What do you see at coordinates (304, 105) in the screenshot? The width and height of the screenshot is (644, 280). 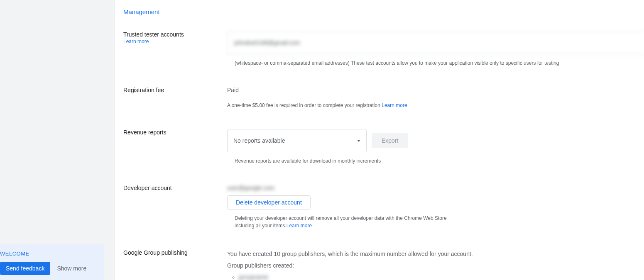 I see `registration-fee-helper: A one-time $5.00 fee is required in orde…` at bounding box center [304, 105].